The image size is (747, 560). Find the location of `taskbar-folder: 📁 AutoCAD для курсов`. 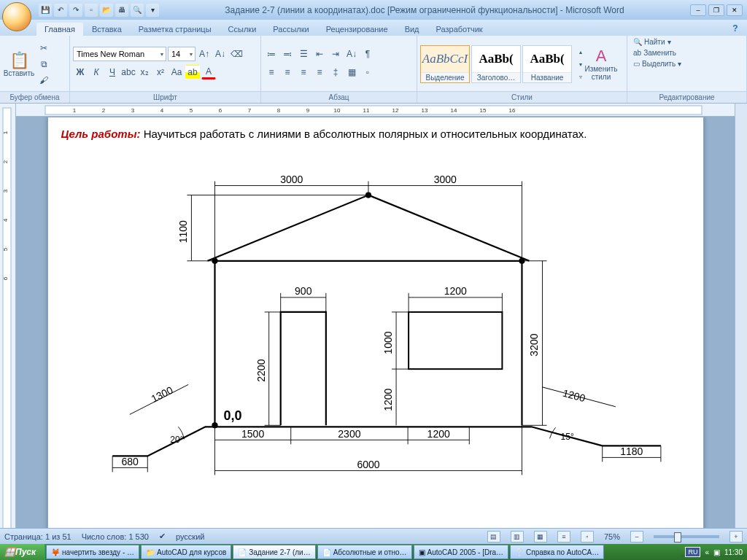

taskbar-folder: 📁 AutoCAD для курсов is located at coordinates (186, 552).